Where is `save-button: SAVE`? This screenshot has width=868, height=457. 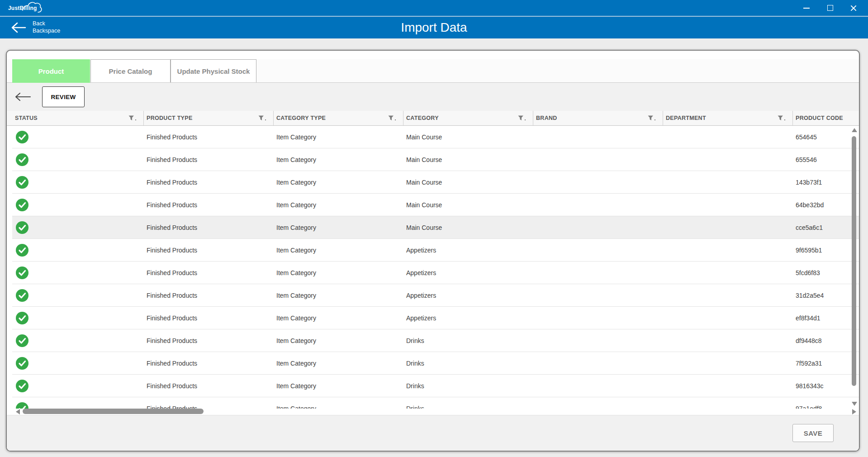 save-button: SAVE is located at coordinates (813, 433).